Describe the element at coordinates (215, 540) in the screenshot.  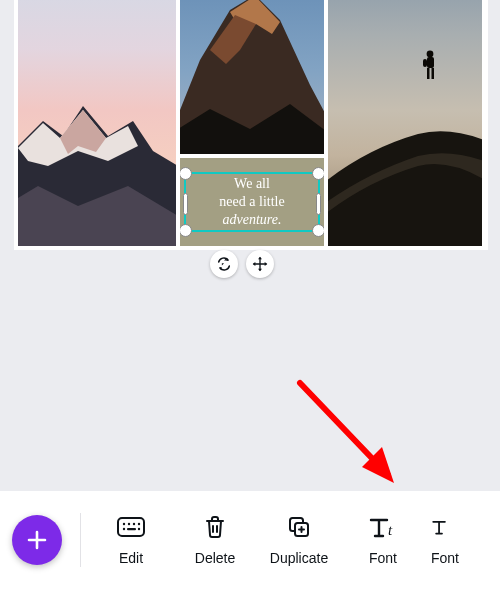
I see `delete-tool: Delete` at that location.